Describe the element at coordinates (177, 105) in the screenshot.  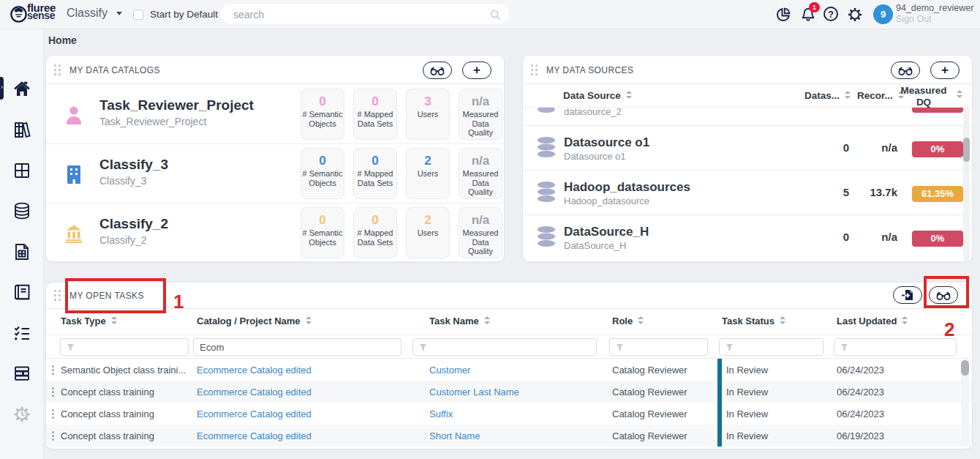
I see `catalog-title: Task_Reviewer_Project` at that location.